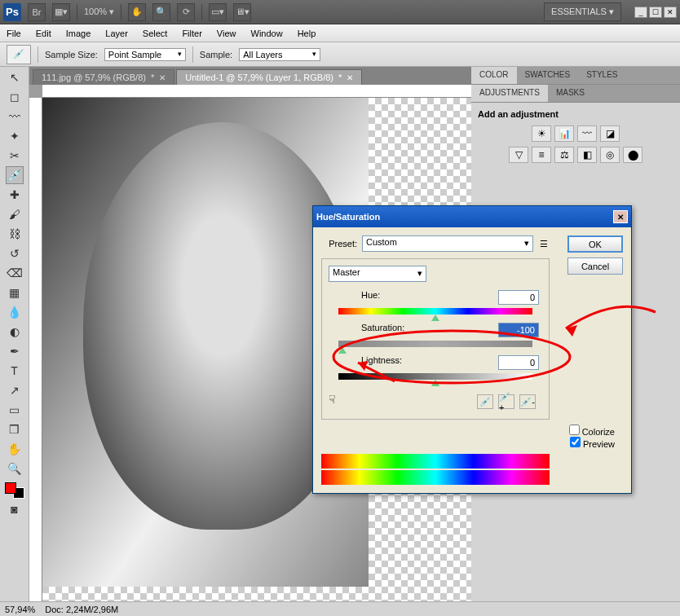  What do you see at coordinates (15, 77) in the screenshot?
I see `move-tool: ↖` at bounding box center [15, 77].